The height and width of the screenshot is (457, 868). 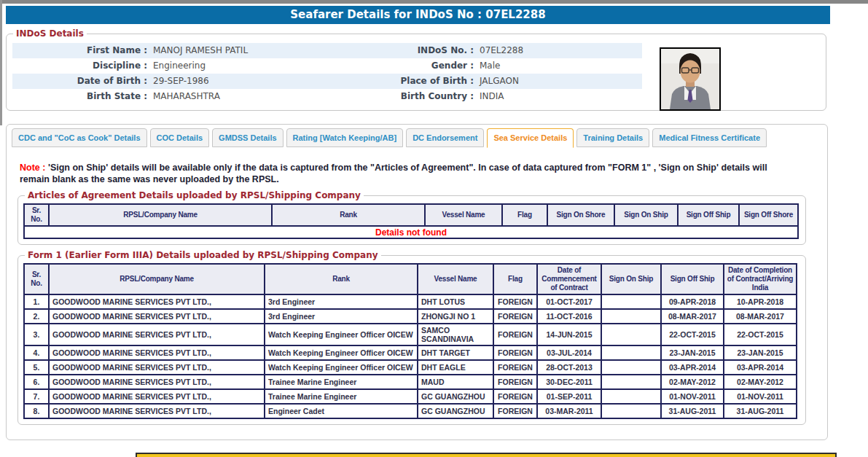 What do you see at coordinates (394, 173) in the screenshot?
I see `note-body: 'Sign on Ship' details will be available…` at bounding box center [394, 173].